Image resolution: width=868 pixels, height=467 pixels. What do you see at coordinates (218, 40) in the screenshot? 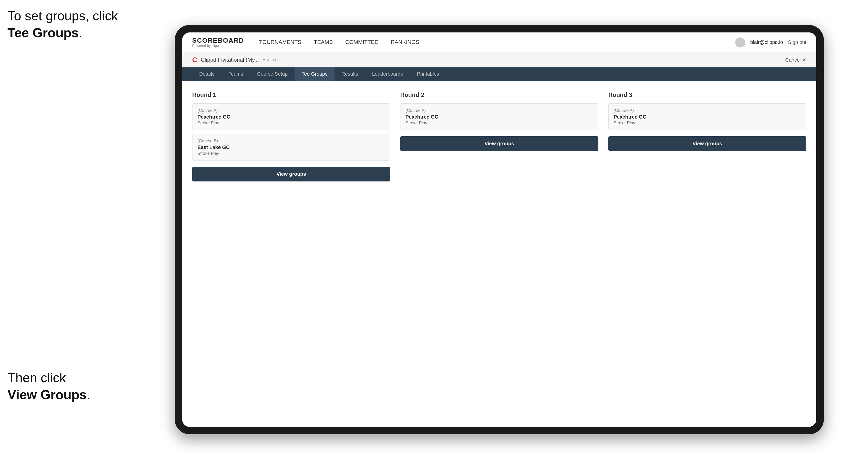
I see `logo-text: SCOREBOARD` at bounding box center [218, 40].